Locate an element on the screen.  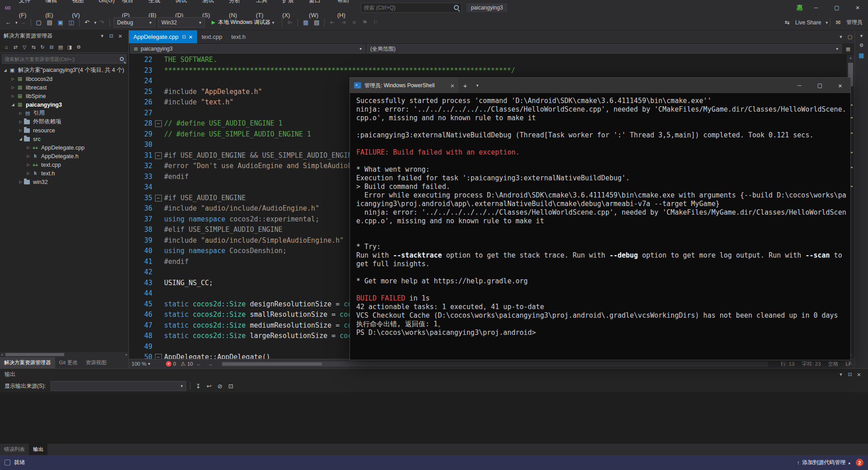
pin-output-icon is located at coordinates (231, 386).